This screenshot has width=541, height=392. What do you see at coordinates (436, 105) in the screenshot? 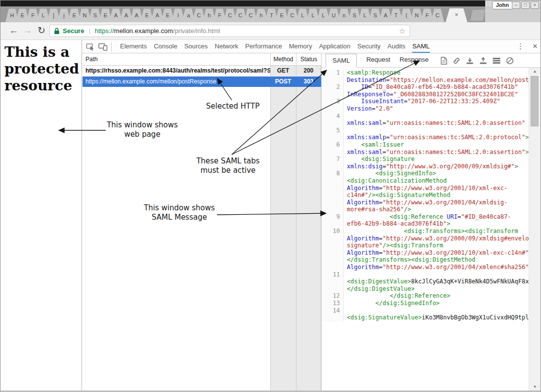
I see `xml-code: IssueInstant="2017-06-22T12:33:25.409Z" …` at bounding box center [436, 105].